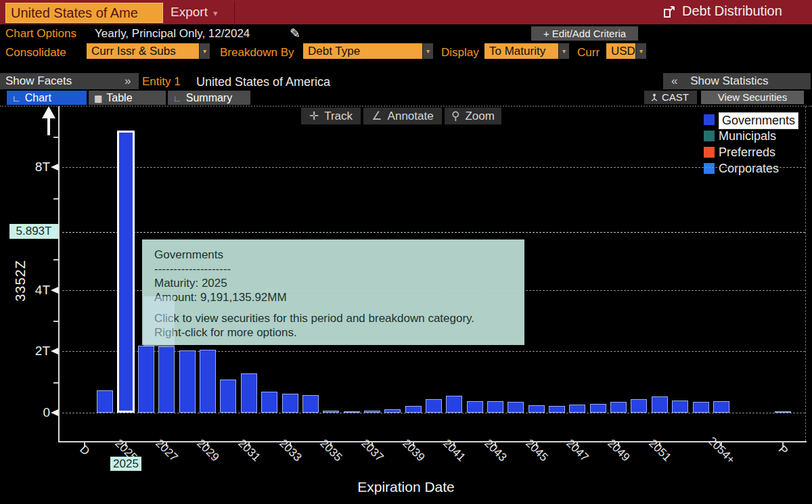 Image resolution: width=812 pixels, height=504 pixels. Describe the element at coordinates (126, 272) in the screenshot. I see `bar-2025` at that location.